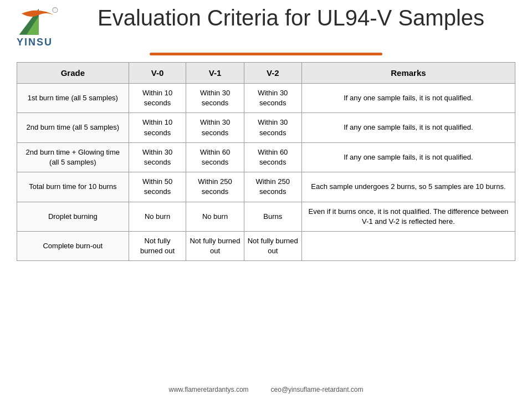 The height and width of the screenshot is (399, 532). Describe the element at coordinates (73, 216) in the screenshot. I see `cell-4-criterion: Droplet burning` at that location.